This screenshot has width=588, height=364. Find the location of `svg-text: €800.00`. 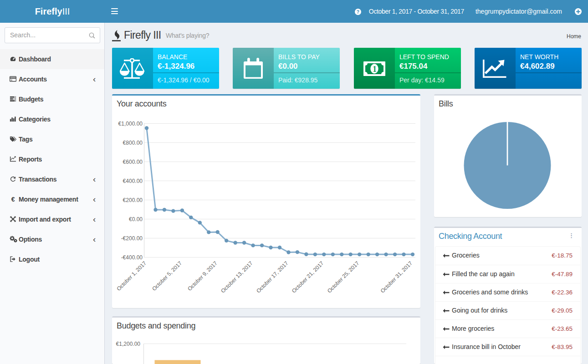

svg-text: €800.00 is located at coordinates (133, 143).